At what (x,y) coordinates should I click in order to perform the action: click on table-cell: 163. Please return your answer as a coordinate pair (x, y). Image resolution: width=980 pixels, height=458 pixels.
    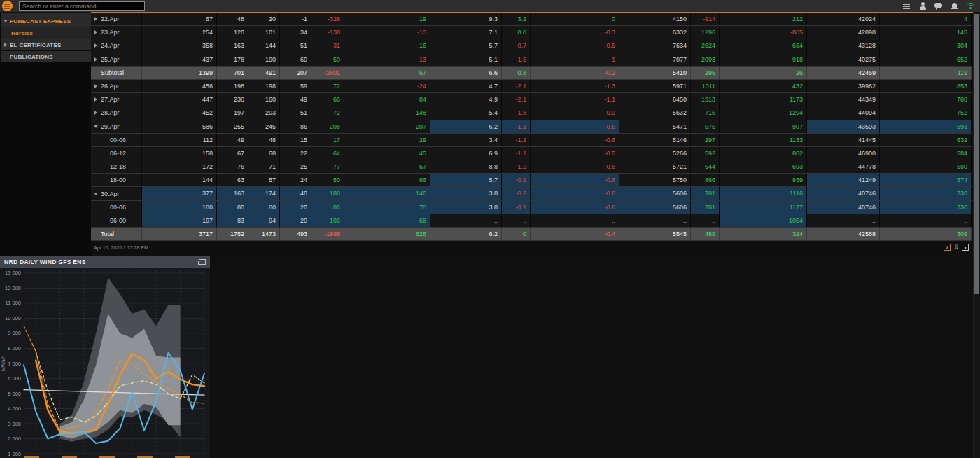
    Looking at the image, I should click on (232, 193).